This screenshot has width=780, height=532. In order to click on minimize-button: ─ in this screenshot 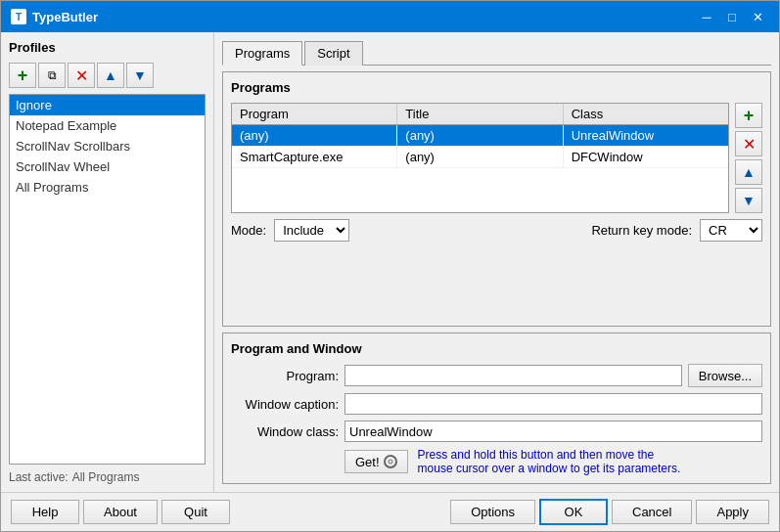, I will do `click(707, 17)`.